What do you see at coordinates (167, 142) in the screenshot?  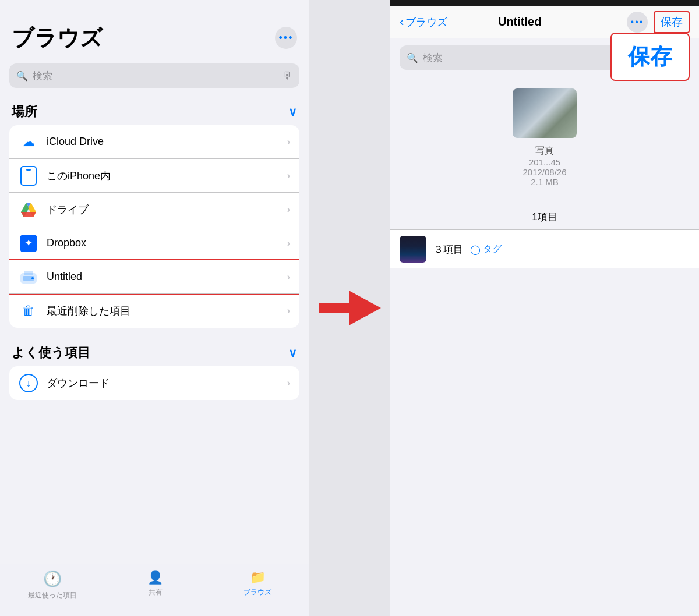 I see `item-label-icloud: iCloud Drive` at bounding box center [167, 142].